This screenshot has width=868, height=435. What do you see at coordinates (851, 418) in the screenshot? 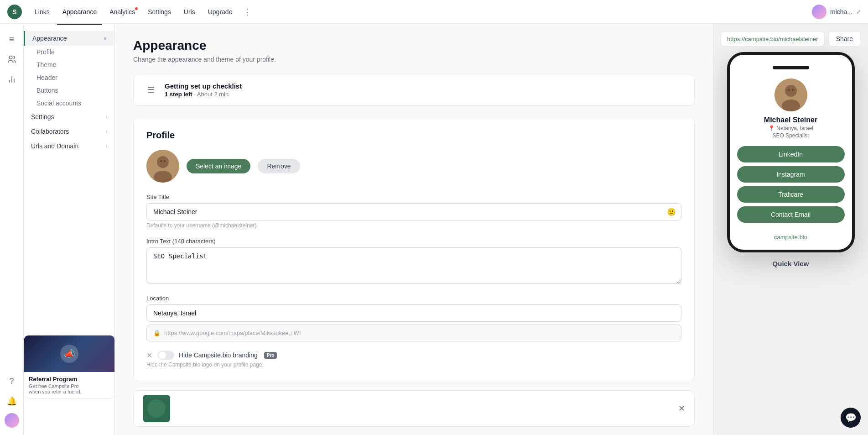
I see `chat-button: 💬` at bounding box center [851, 418].